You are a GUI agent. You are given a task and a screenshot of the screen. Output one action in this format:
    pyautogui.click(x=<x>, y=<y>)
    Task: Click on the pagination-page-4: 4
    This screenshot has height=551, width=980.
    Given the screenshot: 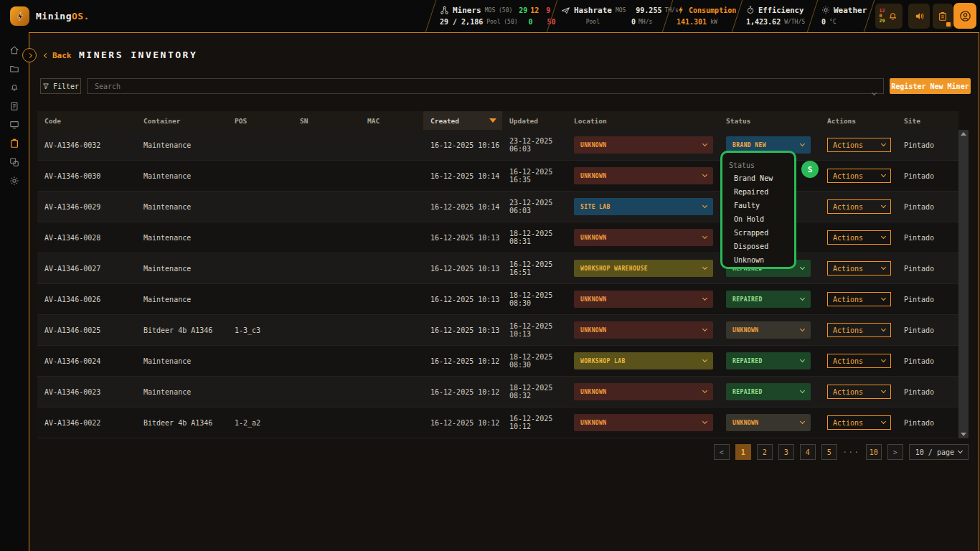 What is the action you would take?
    pyautogui.click(x=808, y=452)
    